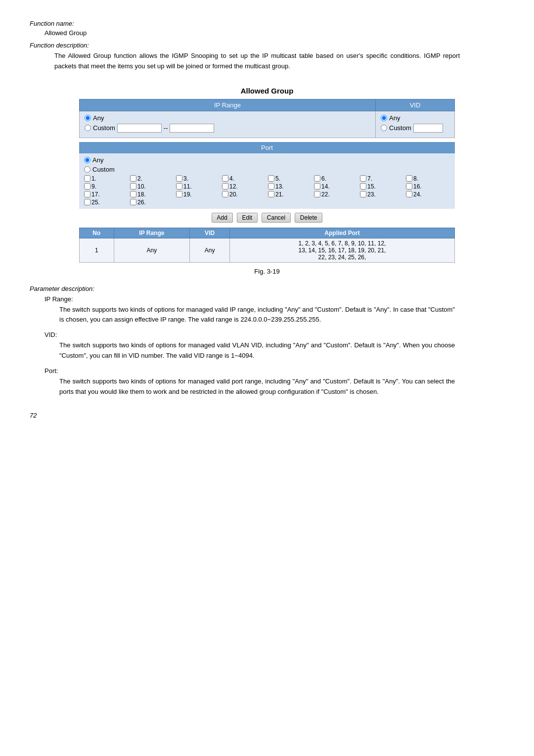  What do you see at coordinates (428, 187) in the screenshot?
I see `port-item: 16.` at bounding box center [428, 187].